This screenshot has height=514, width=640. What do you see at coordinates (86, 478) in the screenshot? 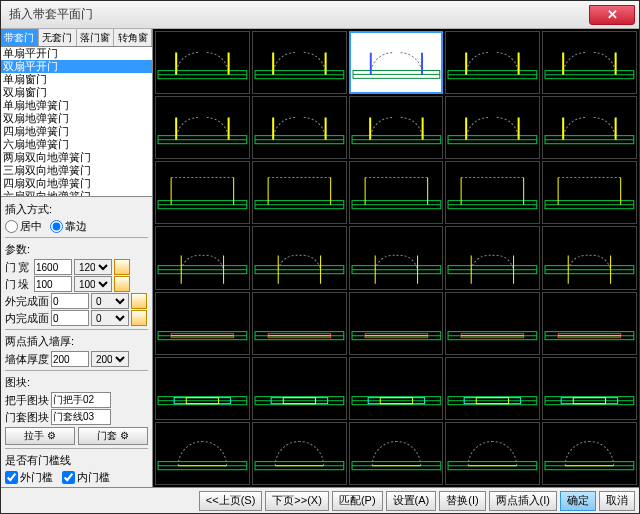
I see `inner-sill-cb: 内门槛` at bounding box center [86, 478].